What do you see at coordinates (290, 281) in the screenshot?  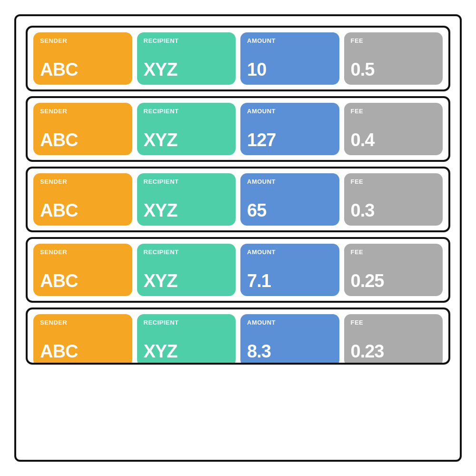 I see `amount-value: 7.1` at bounding box center [290, 281].